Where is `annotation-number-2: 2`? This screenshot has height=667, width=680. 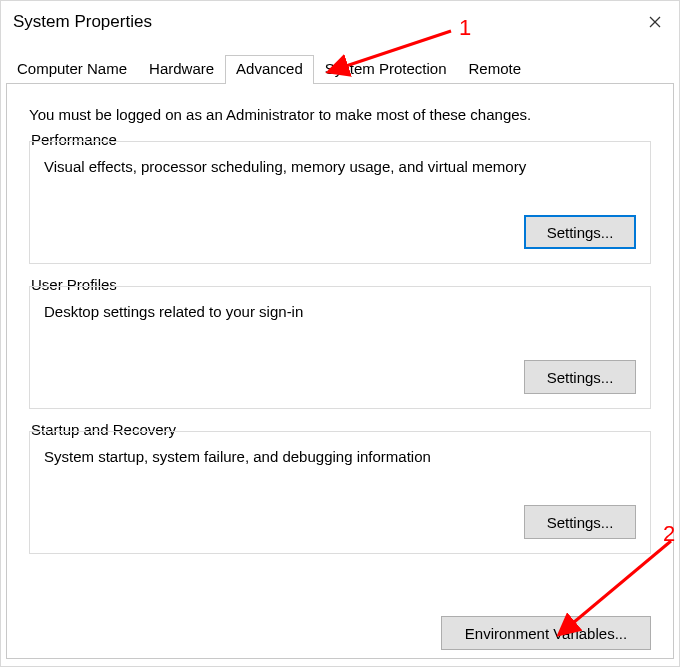
annotation-number-2: 2 is located at coordinates (669, 534).